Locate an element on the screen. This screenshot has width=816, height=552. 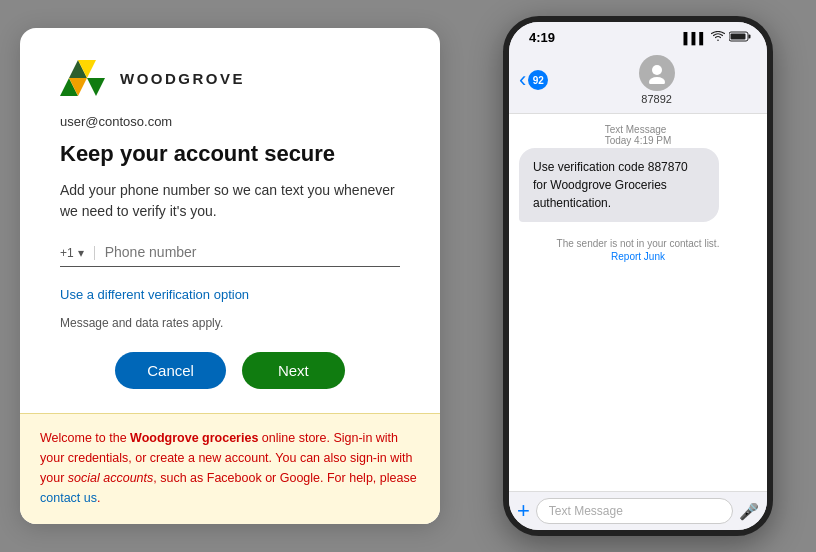
status-time: 4:19 is located at coordinates (542, 38).